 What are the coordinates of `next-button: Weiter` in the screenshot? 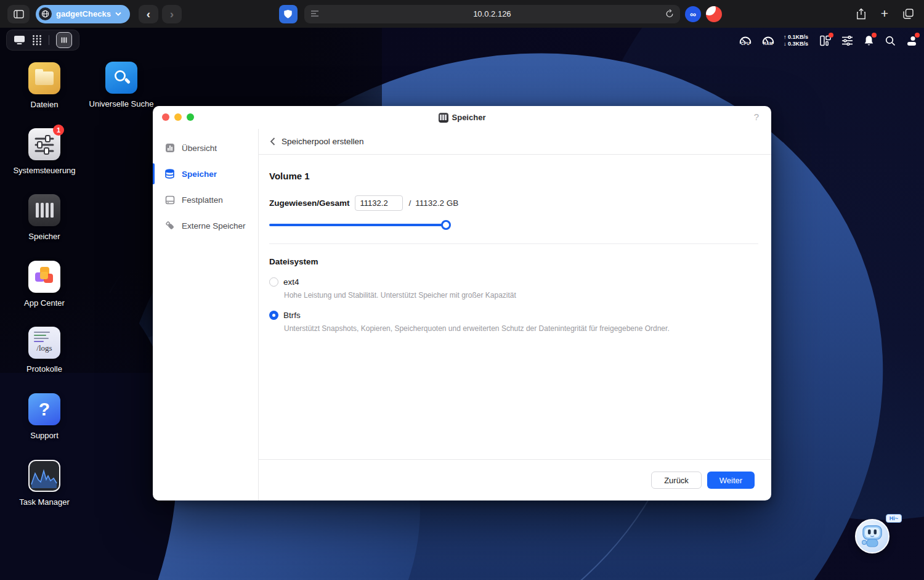 It's located at (731, 480).